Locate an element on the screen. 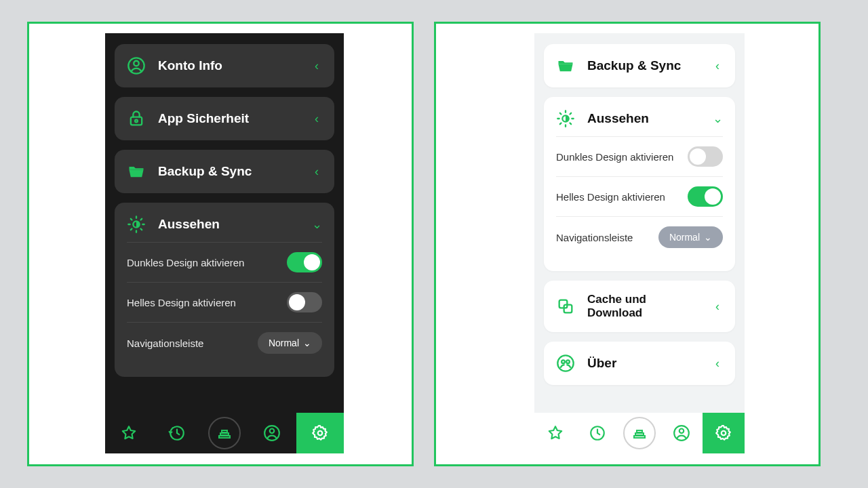  layers-icon is located at coordinates (566, 306).